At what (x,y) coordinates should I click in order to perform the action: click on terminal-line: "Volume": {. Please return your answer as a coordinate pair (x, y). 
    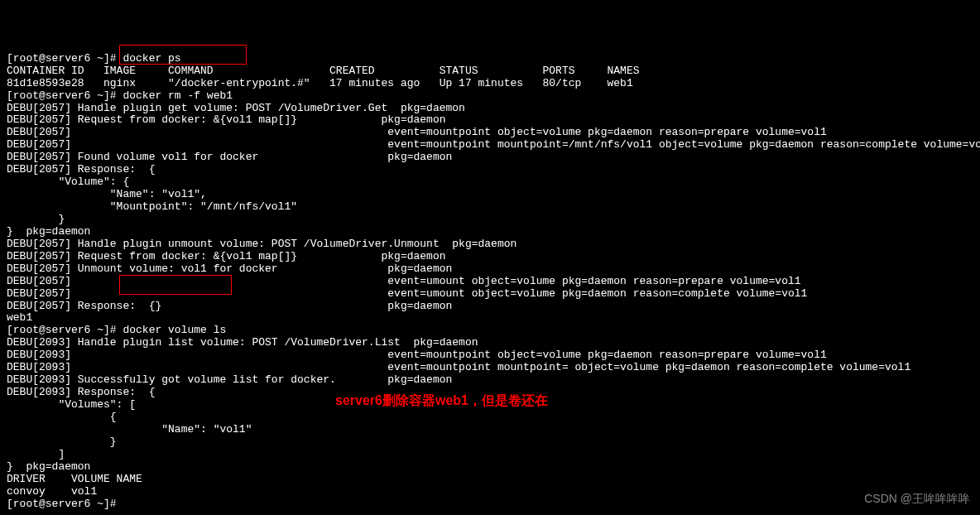
    Looking at the image, I should click on (490, 182).